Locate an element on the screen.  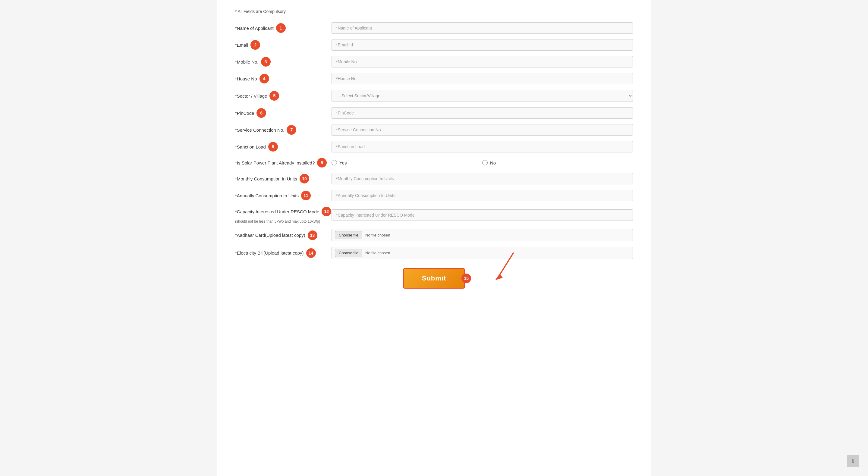
solar-yes-label: Yes is located at coordinates (343, 163).